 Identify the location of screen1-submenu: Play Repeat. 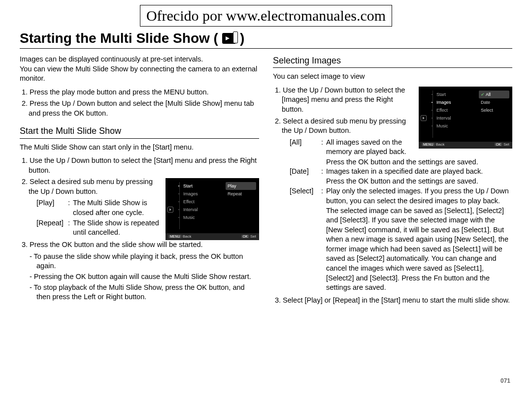
(241, 190).